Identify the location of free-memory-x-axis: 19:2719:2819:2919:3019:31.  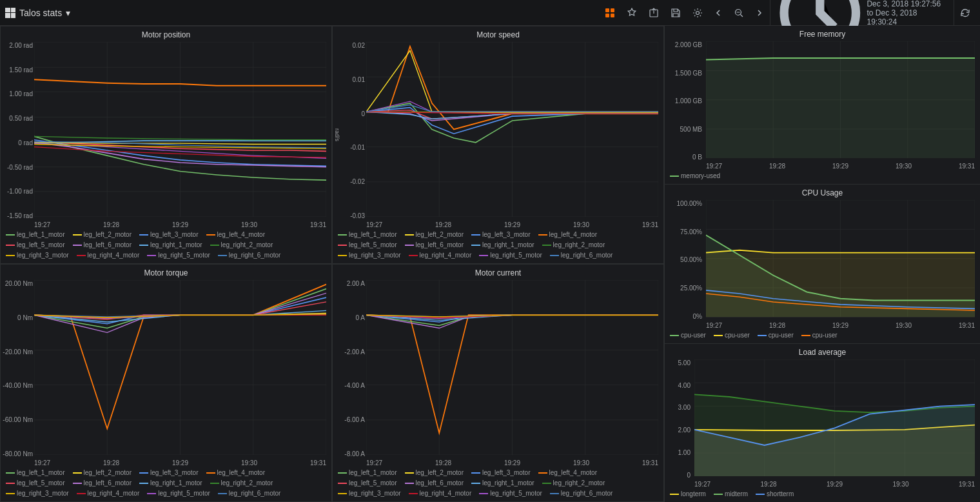
(841, 165).